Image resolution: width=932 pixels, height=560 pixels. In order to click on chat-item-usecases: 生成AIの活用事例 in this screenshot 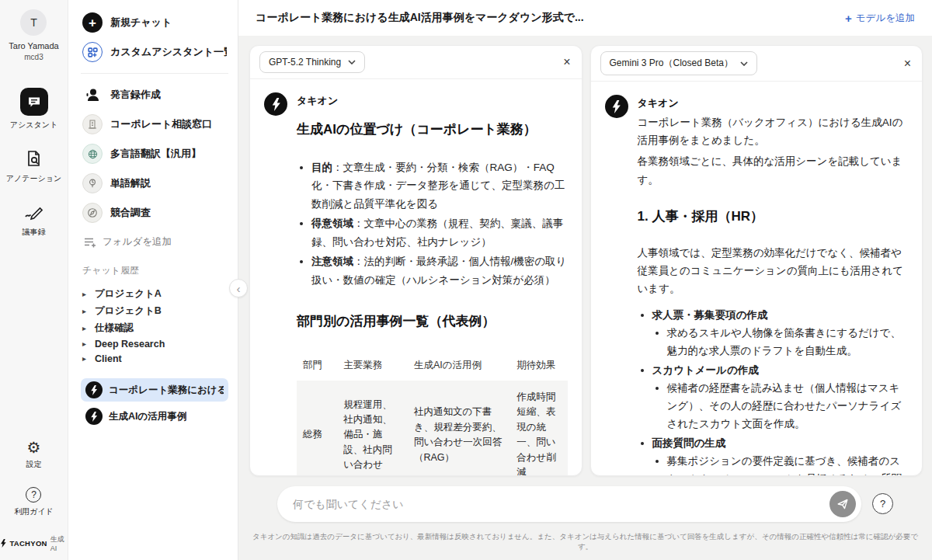, I will do `click(155, 416)`.